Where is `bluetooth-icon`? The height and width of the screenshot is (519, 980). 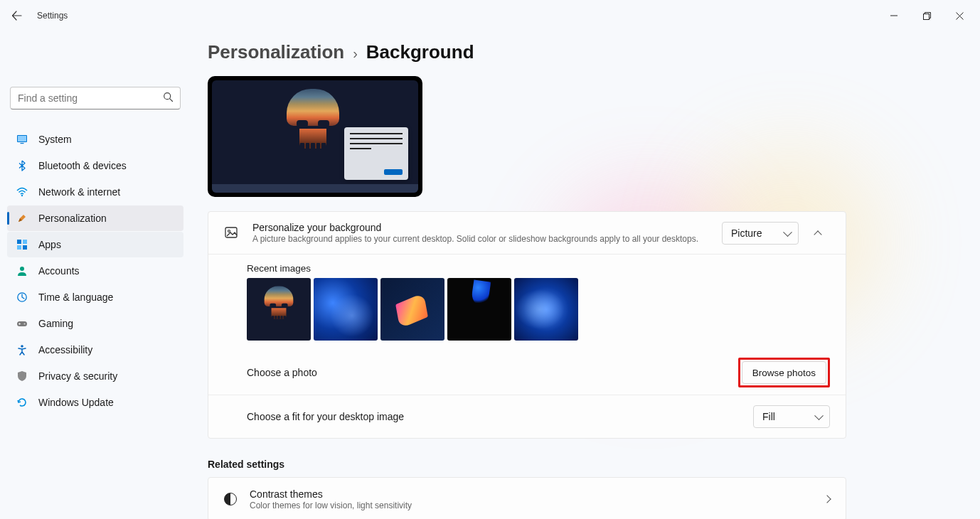 bluetooth-icon is located at coordinates (22, 166).